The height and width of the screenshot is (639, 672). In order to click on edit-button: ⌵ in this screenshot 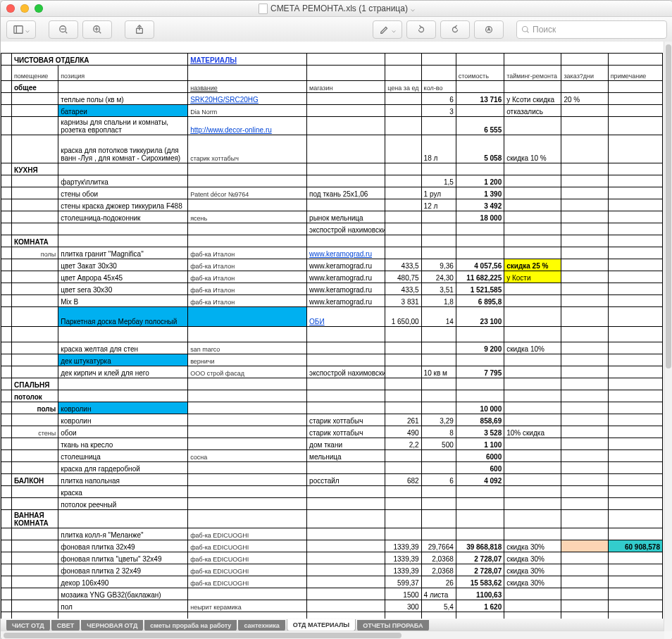, I will do `click(387, 30)`.